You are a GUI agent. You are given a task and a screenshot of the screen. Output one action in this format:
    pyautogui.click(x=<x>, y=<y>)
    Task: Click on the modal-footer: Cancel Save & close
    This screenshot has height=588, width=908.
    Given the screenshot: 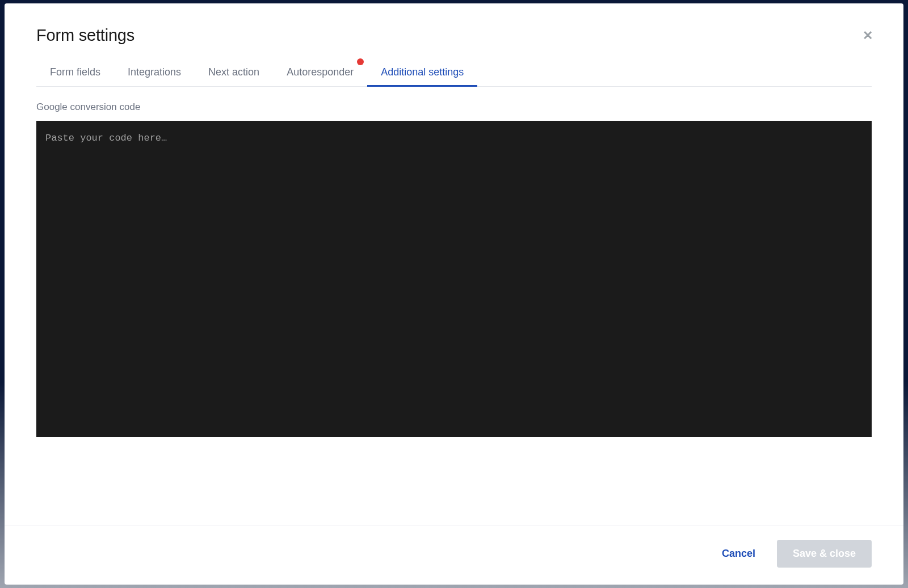 What is the action you would take?
    pyautogui.click(x=454, y=555)
    